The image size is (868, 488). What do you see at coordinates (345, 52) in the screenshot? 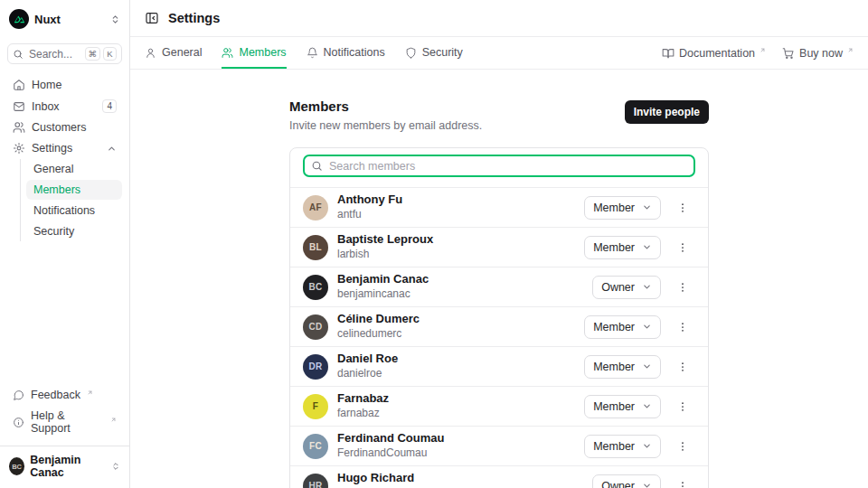
I see `tab-notifications: Notifications` at bounding box center [345, 52].